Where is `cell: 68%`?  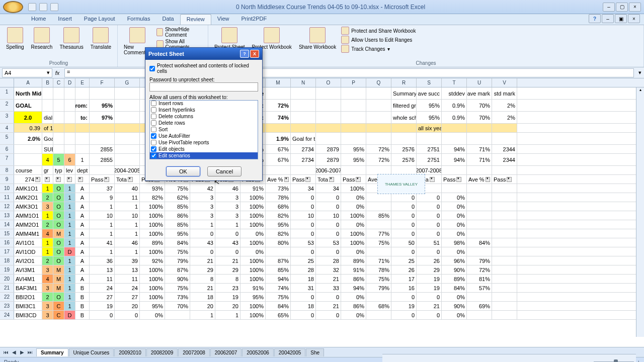 cell: 68% is located at coordinates (379, 306).